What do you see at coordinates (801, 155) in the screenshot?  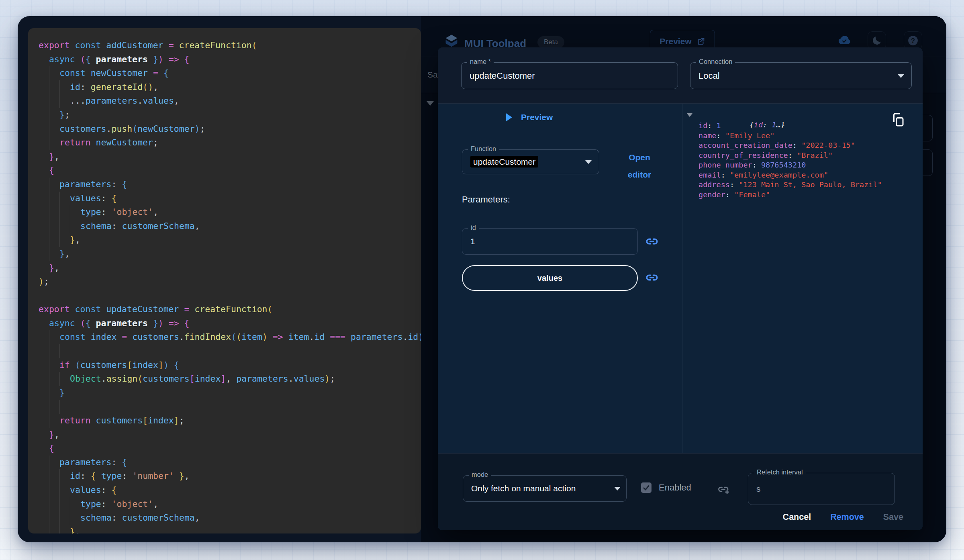 I see `result-json-panel: {id: 1…} id: 1name: "Emily Lee"account_c…` at bounding box center [801, 155].